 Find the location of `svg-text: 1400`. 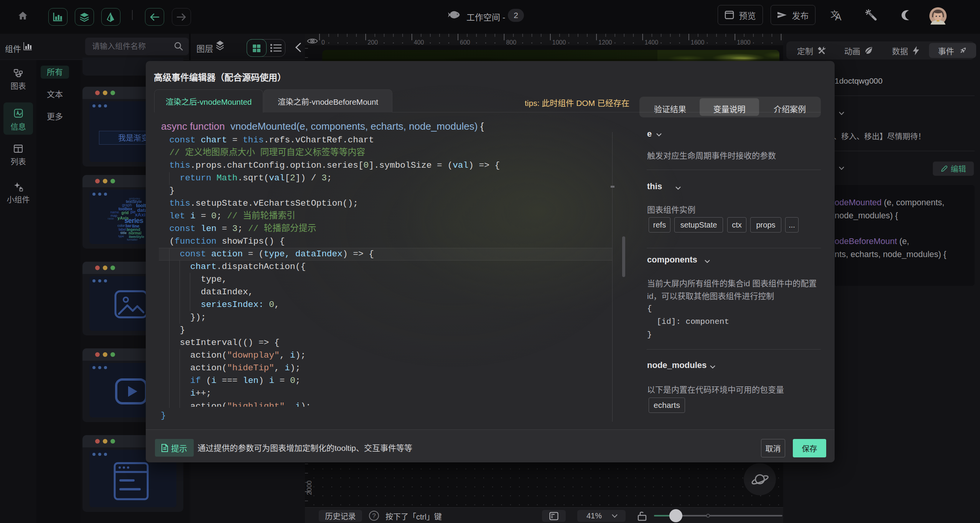

svg-text: 1400 is located at coordinates (651, 42).